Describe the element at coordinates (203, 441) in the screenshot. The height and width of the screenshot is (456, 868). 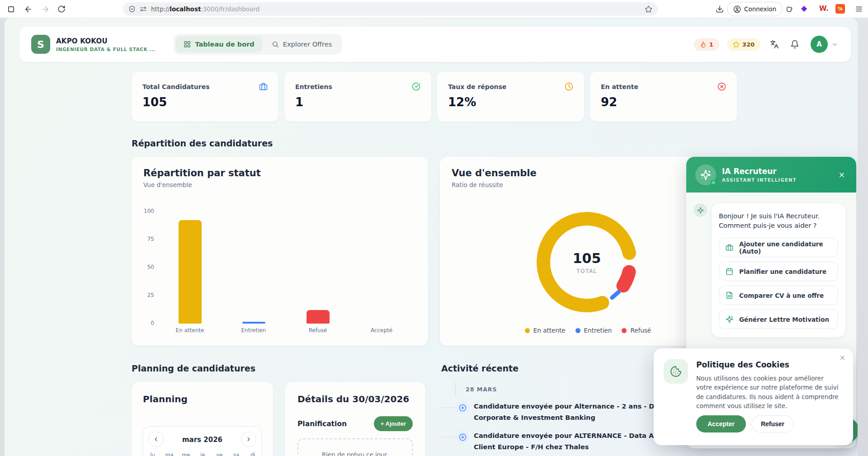
I see `calendar: mars 2026 lu ma me je ve sa di` at that location.